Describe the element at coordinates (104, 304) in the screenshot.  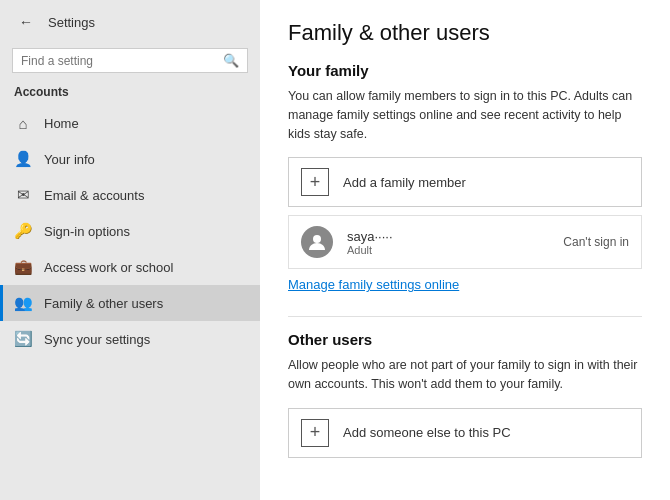
I see `sidebar-item-label-family: Family & other users` at that location.